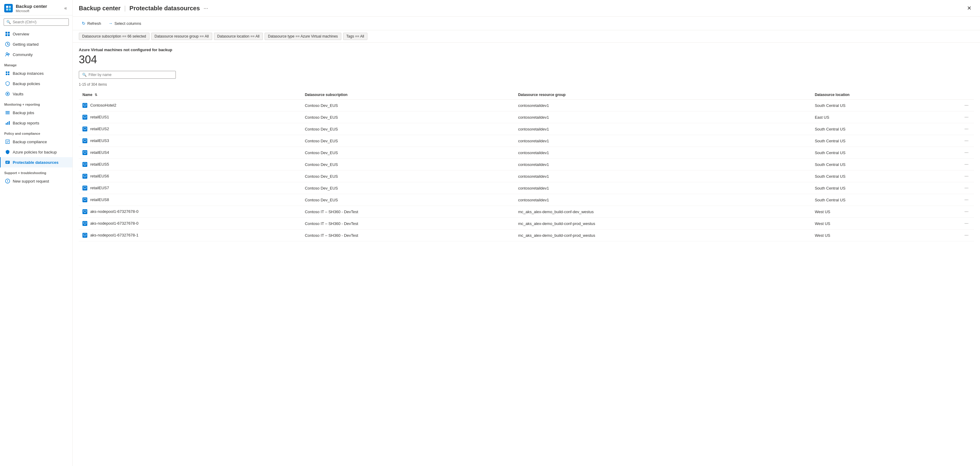 The height and width of the screenshot is (466, 980). Describe the element at coordinates (96, 95) in the screenshot. I see `sort-icon: ⇅` at that location.